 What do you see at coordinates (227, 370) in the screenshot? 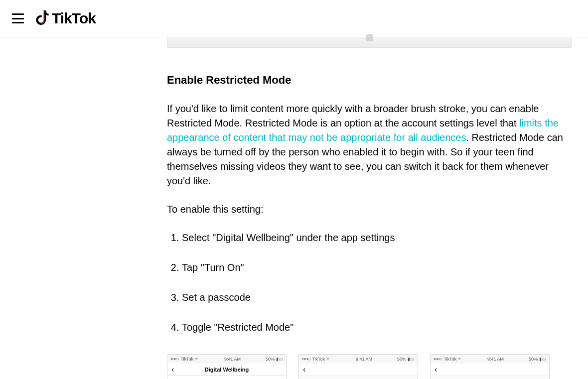
I see `phone-title: Digital Wellbeing` at bounding box center [227, 370].